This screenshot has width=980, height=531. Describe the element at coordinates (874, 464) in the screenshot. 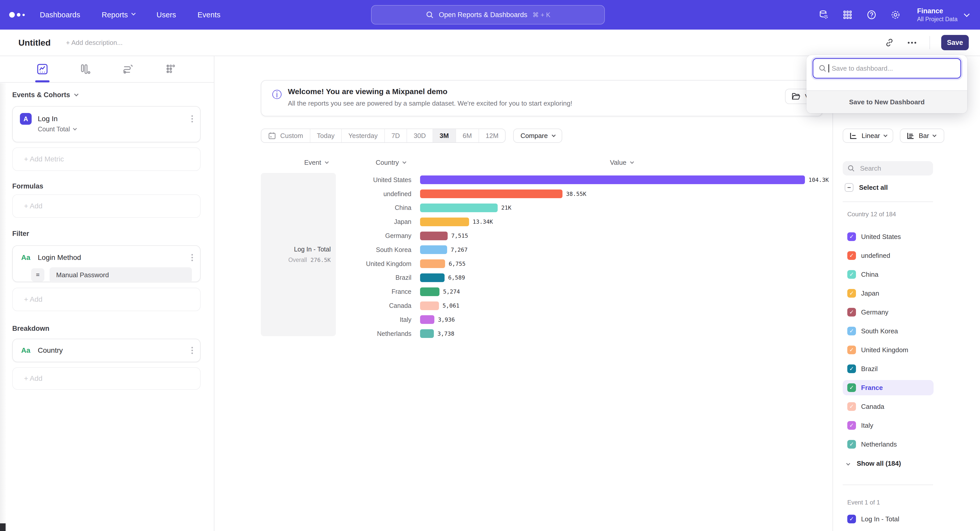

I see `show-all-button: Show all (184)` at that location.